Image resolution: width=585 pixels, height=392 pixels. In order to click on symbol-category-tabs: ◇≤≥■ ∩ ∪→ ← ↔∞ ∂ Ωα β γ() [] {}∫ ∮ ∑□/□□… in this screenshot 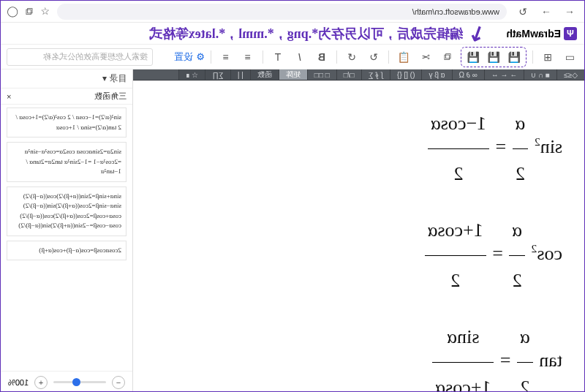, I will do `click(358, 75)`.